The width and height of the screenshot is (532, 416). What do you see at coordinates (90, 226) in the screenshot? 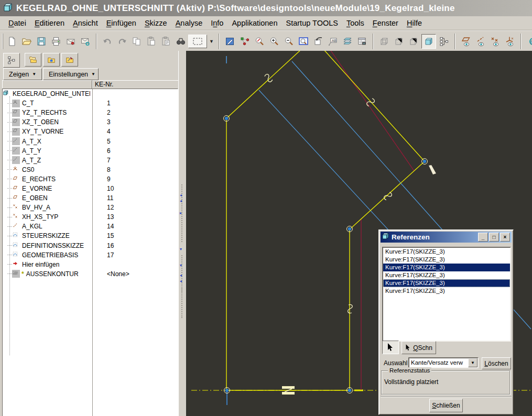
I see `tree-row-a-kgl: A_KGL14` at bounding box center [90, 226].